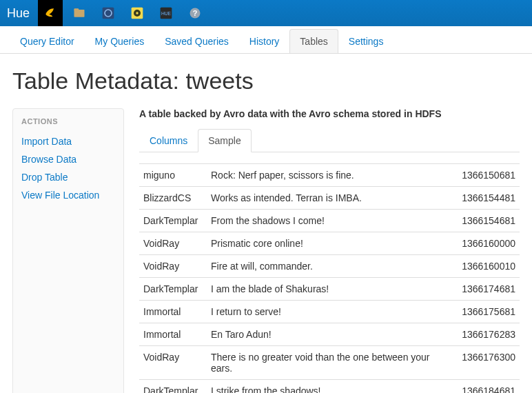  Describe the element at coordinates (266, 13) in the screenshot. I see `top-bar: Hue HUE ?` at that location.